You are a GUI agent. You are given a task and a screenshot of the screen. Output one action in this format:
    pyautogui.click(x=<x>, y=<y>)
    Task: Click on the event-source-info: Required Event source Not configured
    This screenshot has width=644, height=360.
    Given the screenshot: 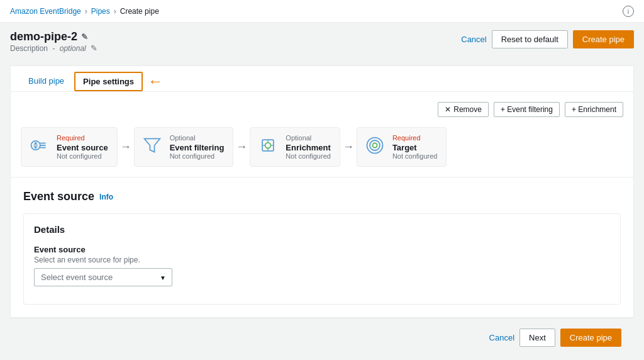 What is the action you would take?
    pyautogui.click(x=82, y=147)
    